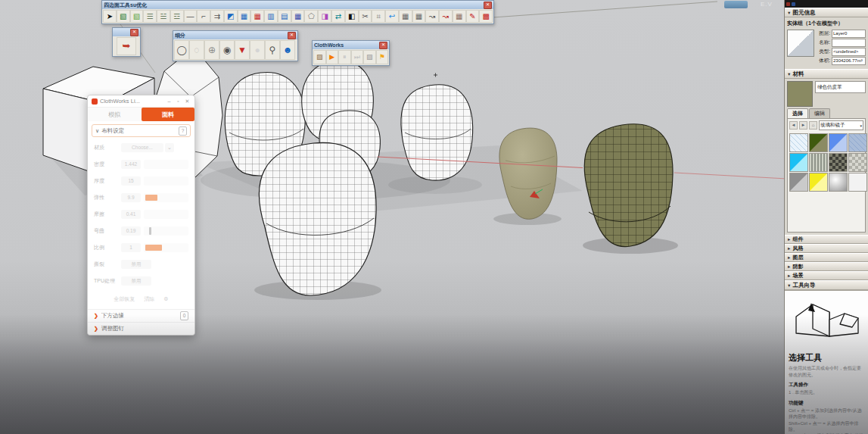 Image resolution: width=868 pixels, height=434 pixels. I want to click on help-badge: ?, so click(183, 131).